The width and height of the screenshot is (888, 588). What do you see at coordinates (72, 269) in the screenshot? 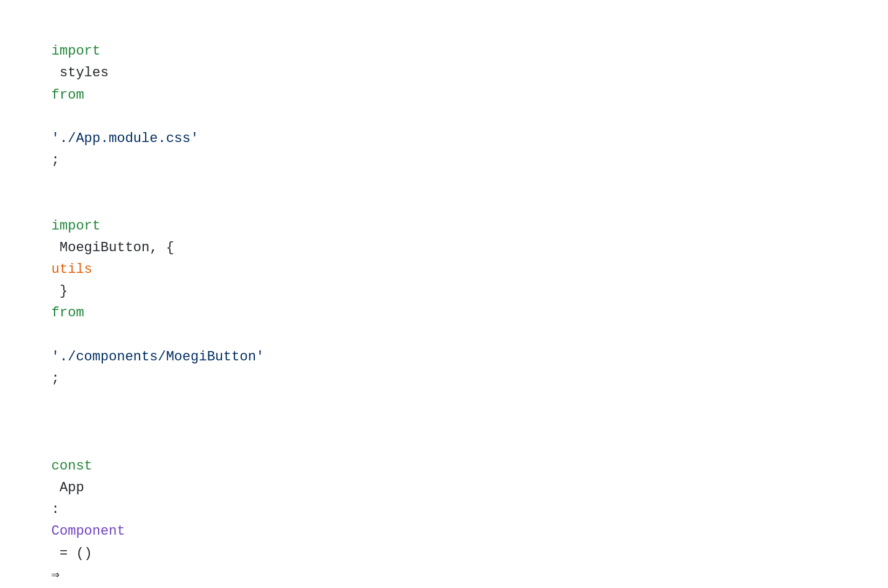
I see `token-utils: utils` at bounding box center [72, 269].